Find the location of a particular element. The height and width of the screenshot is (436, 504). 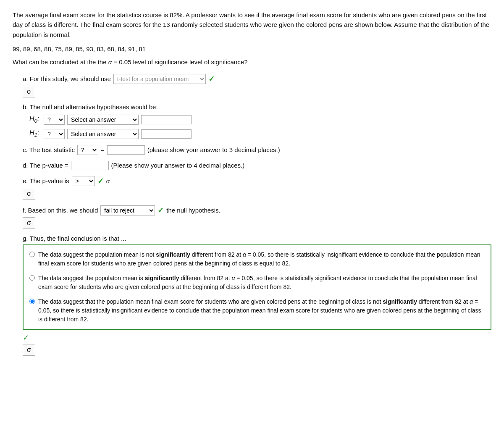

problem-intro: The average final exam score for the sta… is located at coordinates (252, 25).